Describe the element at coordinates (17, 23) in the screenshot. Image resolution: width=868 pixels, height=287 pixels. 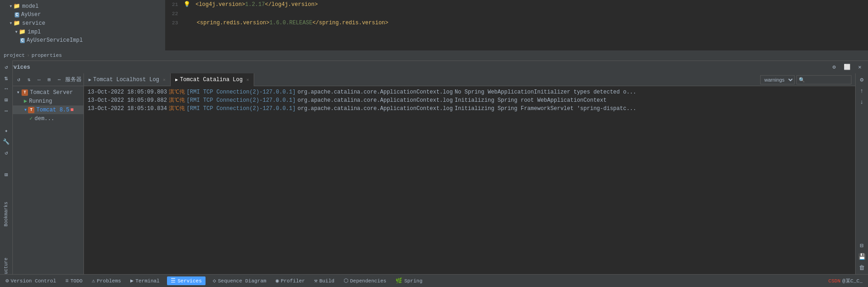
I see `package-icon-service: 📁` at that location.